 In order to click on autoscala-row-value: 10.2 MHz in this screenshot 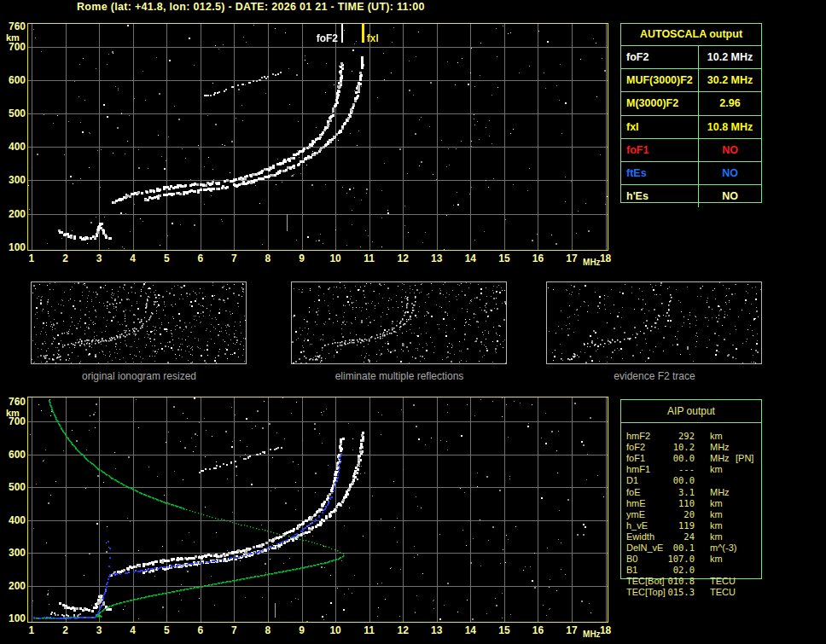, I will do `click(730, 57)`.